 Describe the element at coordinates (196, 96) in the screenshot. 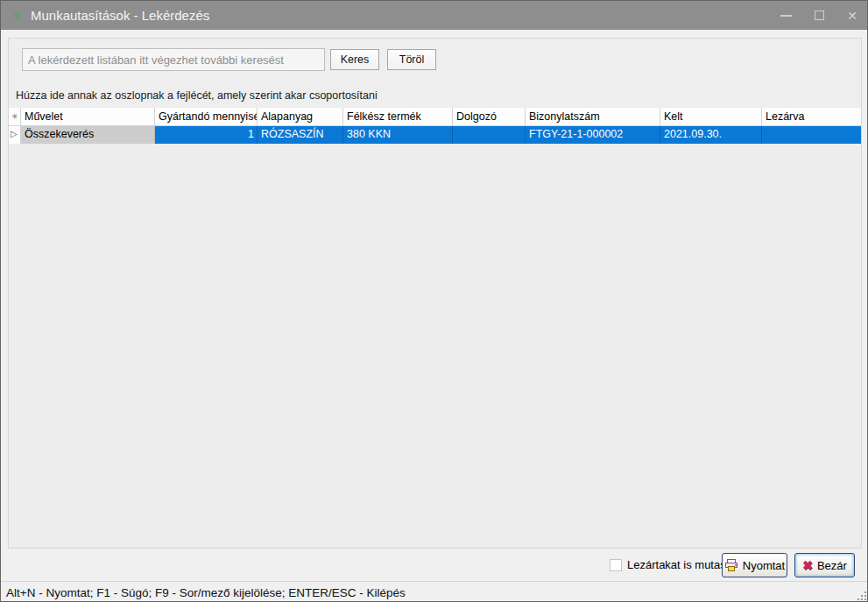

I see `group-by-hint: Húzza ide annak az oszlopnak a fejlécét,…` at that location.